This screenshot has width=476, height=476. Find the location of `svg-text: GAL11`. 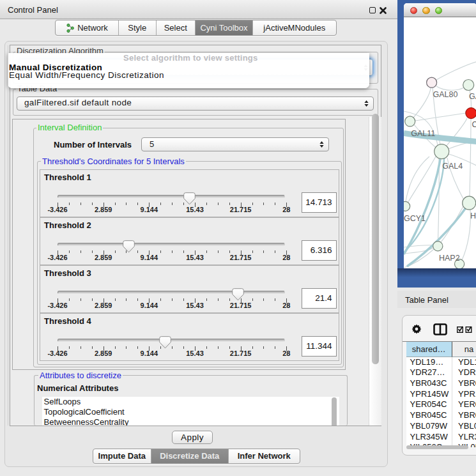

svg-text: GAL11 is located at coordinates (423, 133).